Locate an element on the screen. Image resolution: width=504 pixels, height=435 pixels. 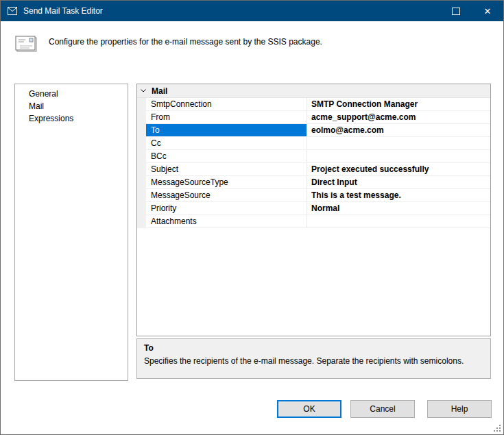
property-row-attachments: Attachments is located at coordinates (314, 222).